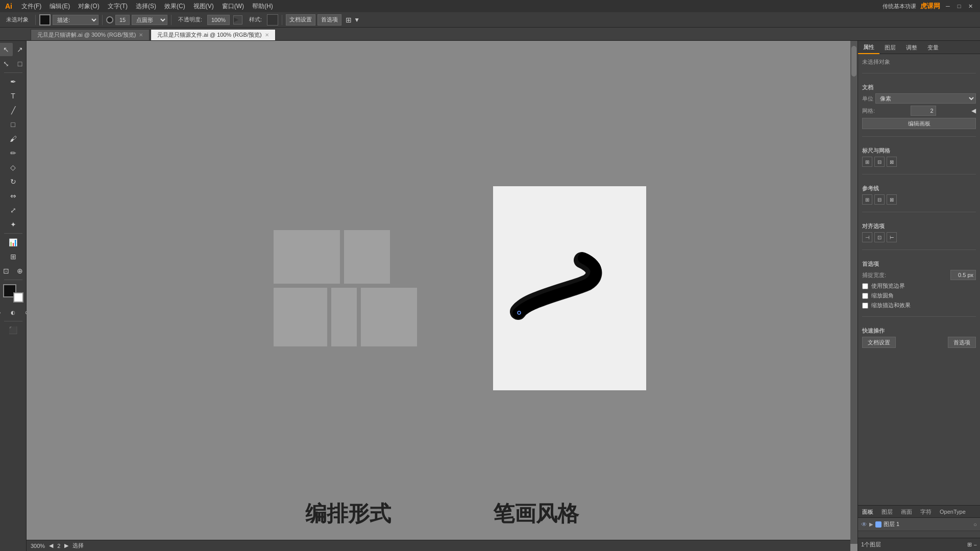 The width and height of the screenshot is (980, 551). What do you see at coordinates (923, 111) in the screenshot?
I see `grid-input` at bounding box center [923, 111].